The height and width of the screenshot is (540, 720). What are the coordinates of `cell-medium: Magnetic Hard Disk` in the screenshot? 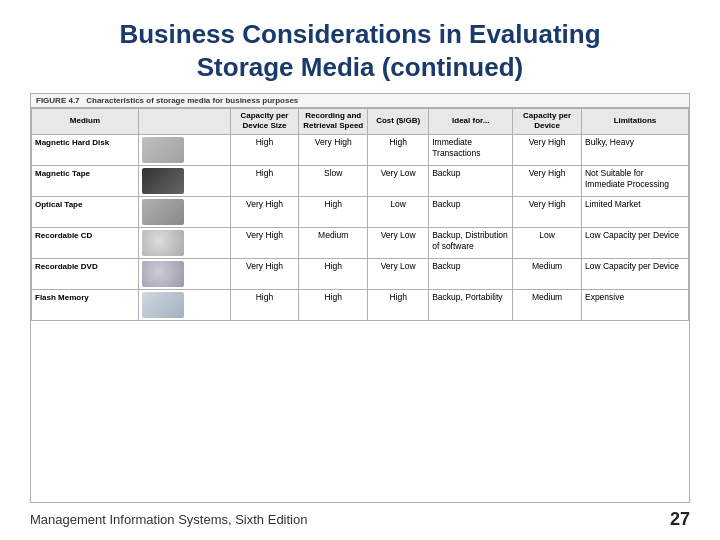 It's located at (86, 150).